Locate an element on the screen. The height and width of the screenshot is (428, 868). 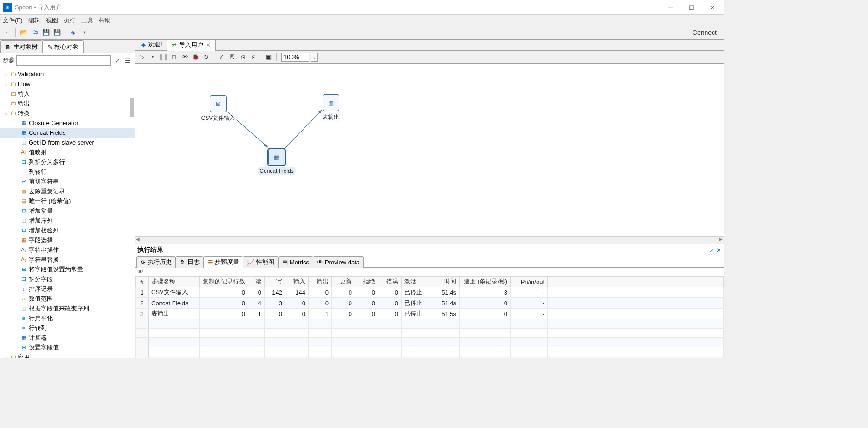
collapse-icon: ☰ is located at coordinates (128, 60).